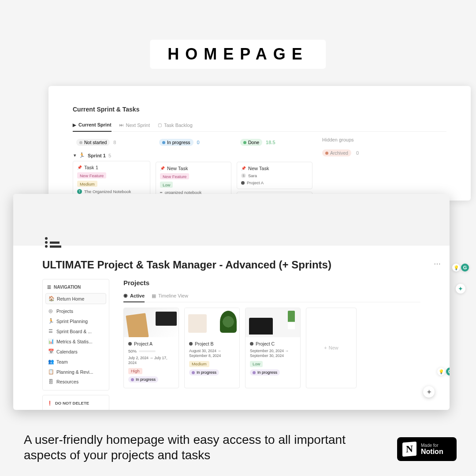  Describe the element at coordinates (151, 348) in the screenshot. I see `project-card: Project A 50% July 2, 2024 → July 17, 20…` at that location.